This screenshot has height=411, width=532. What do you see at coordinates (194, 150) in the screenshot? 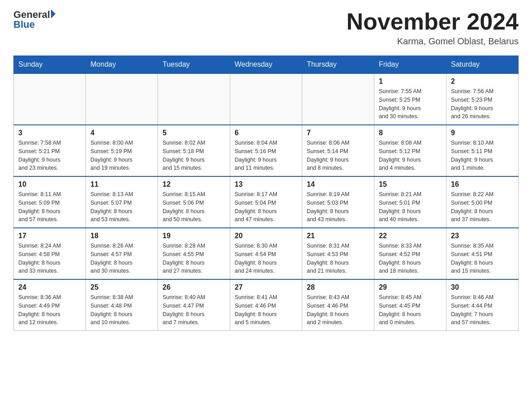
I see `calendar-day-cell: 5Sunrise: 8:02 AMSunset: 5:18 PMDaylight…` at bounding box center [194, 150].